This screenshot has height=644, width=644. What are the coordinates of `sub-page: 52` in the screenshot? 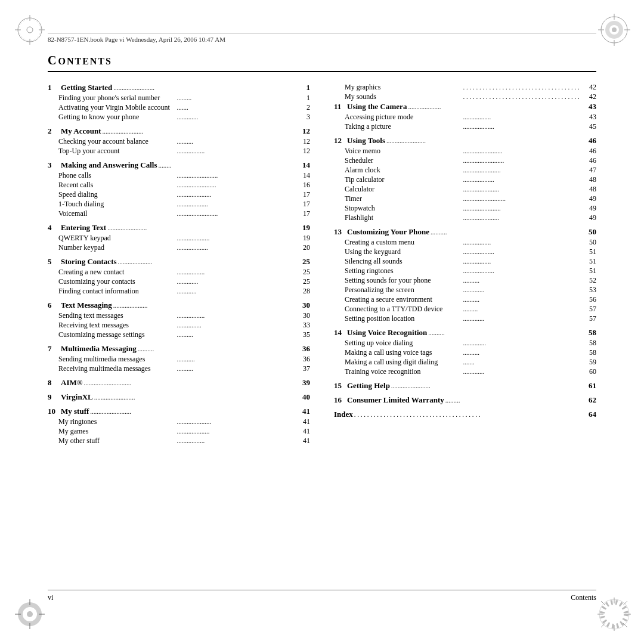 It's located at (589, 280).